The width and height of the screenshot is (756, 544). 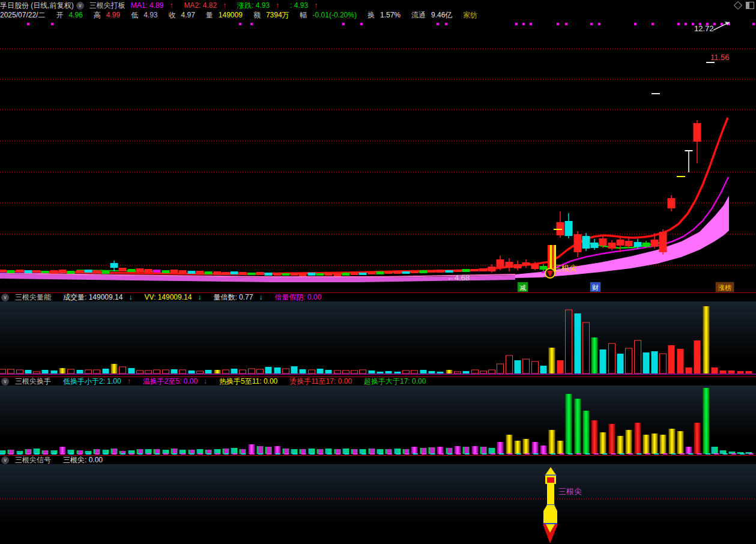 What do you see at coordinates (725, 288) in the screenshot?
I see `svg-text: 涨榜` at bounding box center [725, 288].